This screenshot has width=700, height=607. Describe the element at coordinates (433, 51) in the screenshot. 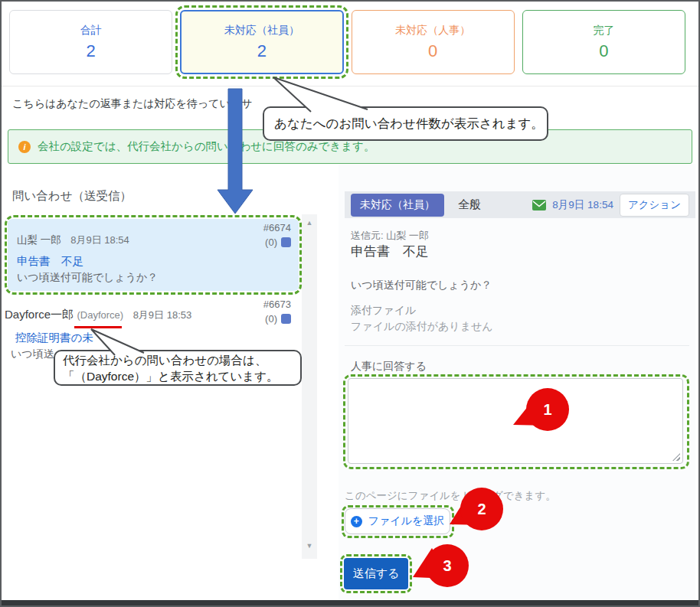

I see `card-pending-hr-value: 0` at that location.